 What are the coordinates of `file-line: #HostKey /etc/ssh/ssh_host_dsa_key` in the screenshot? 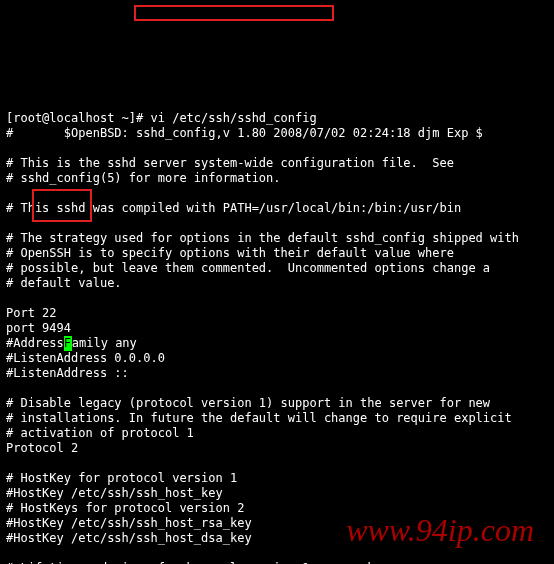 It's located at (129, 538).